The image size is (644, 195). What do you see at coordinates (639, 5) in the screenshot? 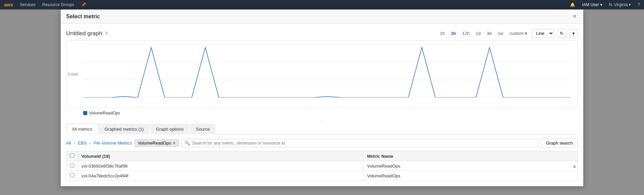
I see `help-icon: ?` at bounding box center [639, 5].